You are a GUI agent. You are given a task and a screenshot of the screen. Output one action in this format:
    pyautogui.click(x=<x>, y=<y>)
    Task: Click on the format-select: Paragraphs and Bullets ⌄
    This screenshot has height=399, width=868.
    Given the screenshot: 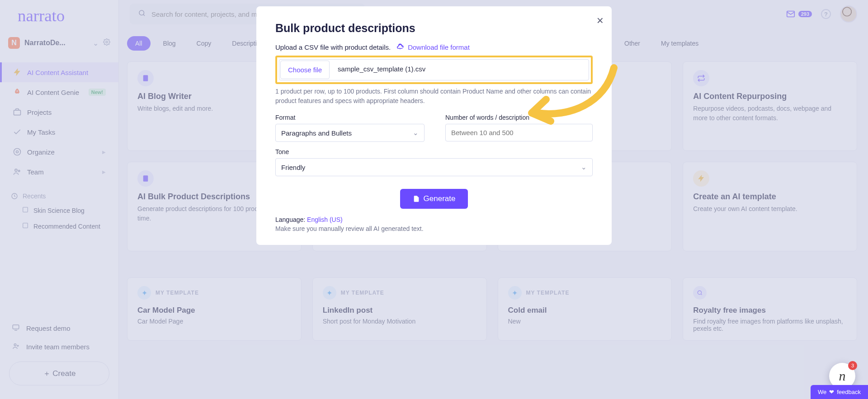 What is the action you would take?
    pyautogui.click(x=350, y=133)
    